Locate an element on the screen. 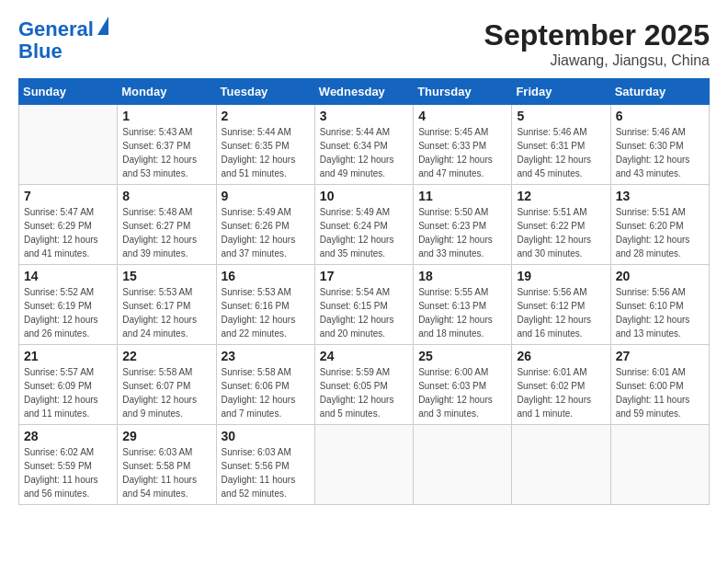 The height and width of the screenshot is (563, 728). calendar-cell: 21Sunrise: 5:57 AM Sunset: 6:09 PM Dayli… is located at coordinates (68, 385).